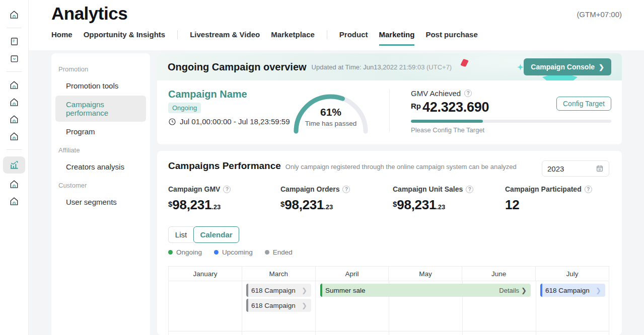  What do you see at coordinates (101, 68) in the screenshot?
I see `sidebar-section-promotion: Promotion` at bounding box center [101, 68].